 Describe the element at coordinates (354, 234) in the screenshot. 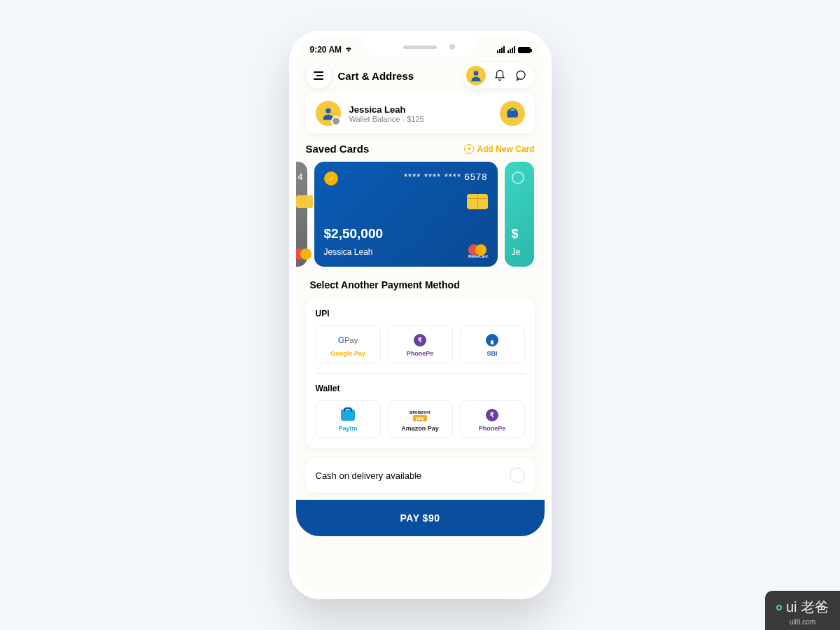

I see `card-amount: $2,50,000` at that location.